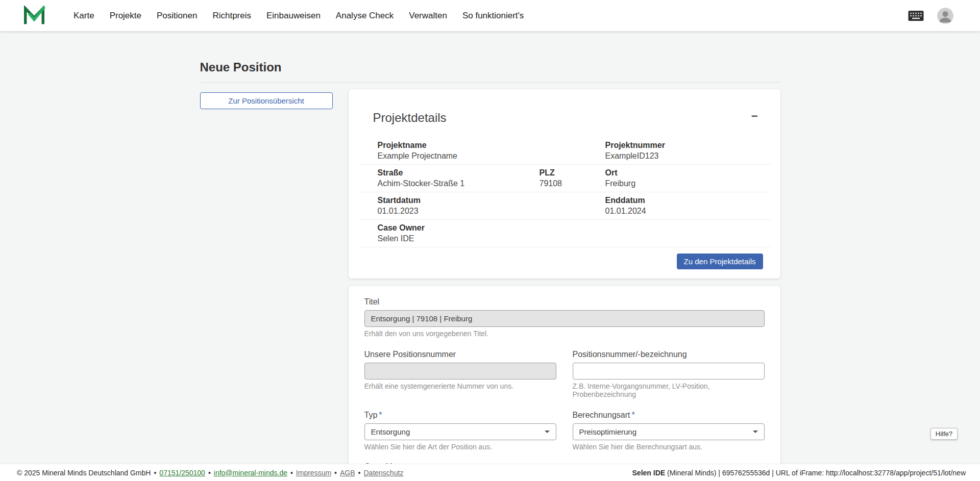 Image resolution: width=980 pixels, height=481 pixels. I want to click on positionsnummer-bezeichnung-helper: Z.B. Interne-Vorgangsnummer, LV-Position…, so click(669, 390).